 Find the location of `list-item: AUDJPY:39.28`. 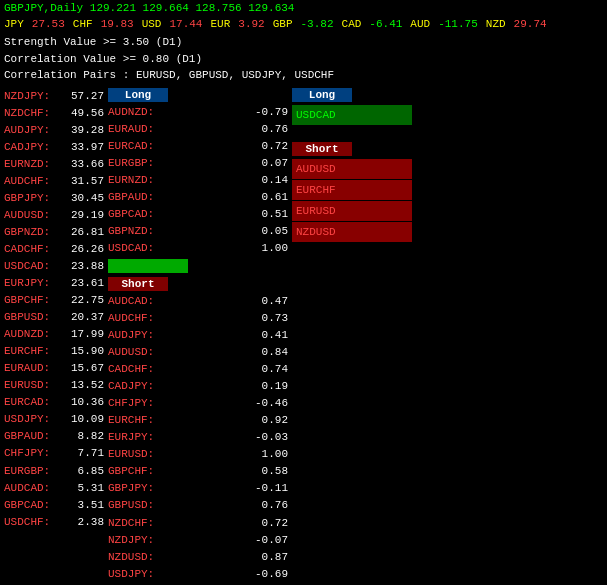

list-item: AUDJPY:39.28 is located at coordinates (54, 130).